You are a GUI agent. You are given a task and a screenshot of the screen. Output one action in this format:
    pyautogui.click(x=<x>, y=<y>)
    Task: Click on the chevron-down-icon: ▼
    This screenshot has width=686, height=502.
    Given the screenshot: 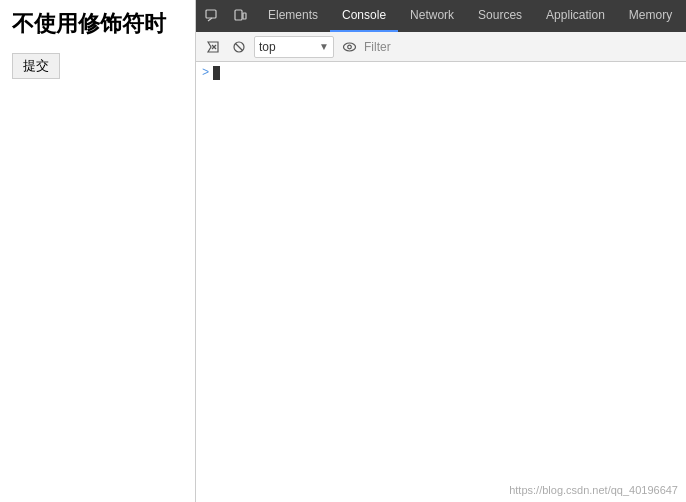 What is the action you would take?
    pyautogui.click(x=324, y=46)
    